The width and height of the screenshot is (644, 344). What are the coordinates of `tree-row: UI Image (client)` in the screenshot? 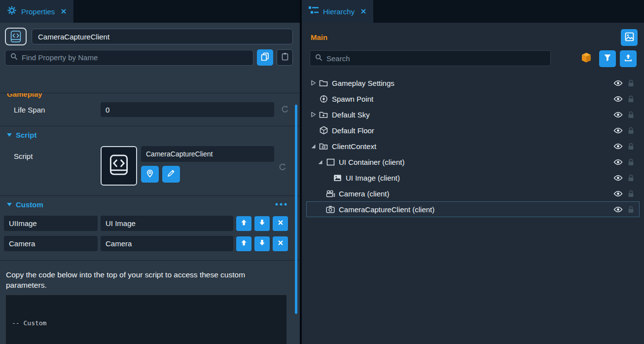 It's located at (473, 178).